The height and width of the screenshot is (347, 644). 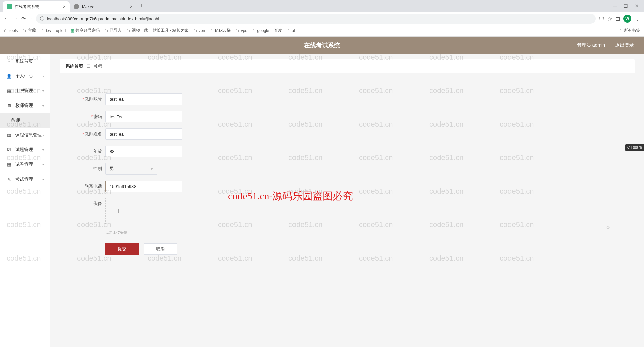 I want to click on avatar-upload: +, so click(x=118, y=211).